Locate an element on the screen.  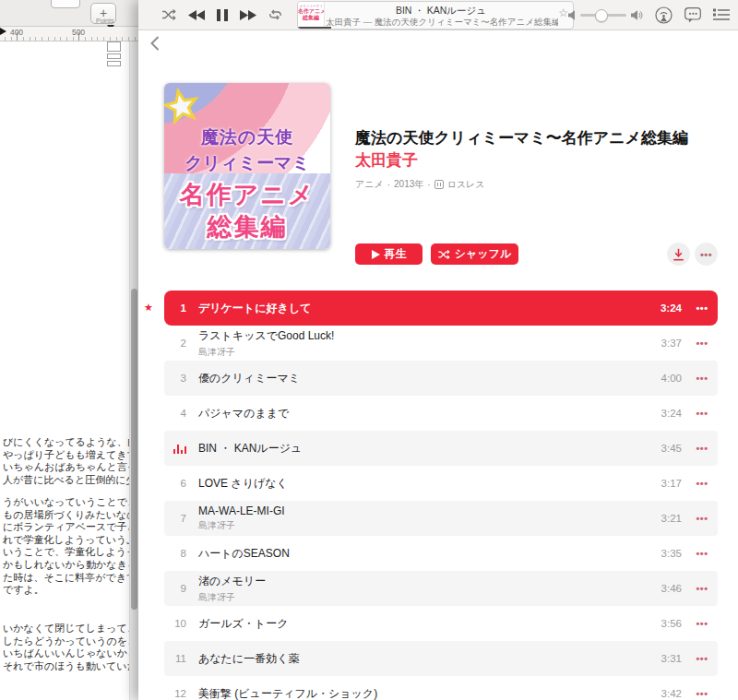
favorite-star-icon: ★ is located at coordinates (149, 308).